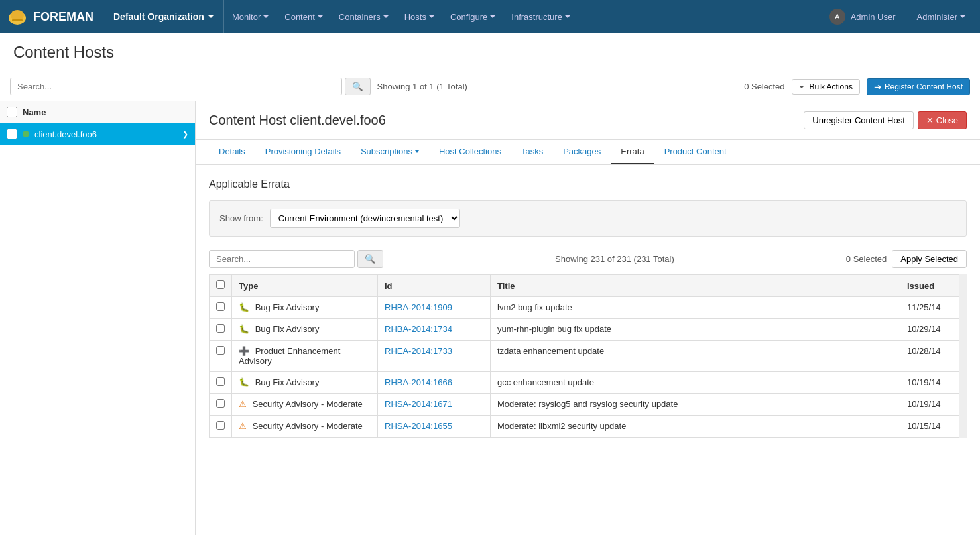 The image size is (980, 535). What do you see at coordinates (186, 134) in the screenshot?
I see `chevron-right-icon: ❯` at bounding box center [186, 134].